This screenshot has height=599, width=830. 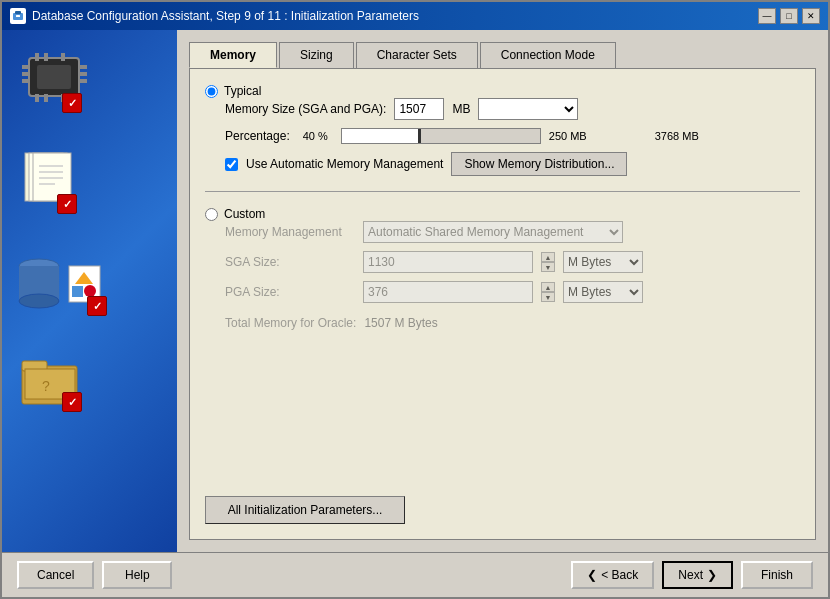 What do you see at coordinates (214, 16) in the screenshot?
I see `title-bar-left: Database Configuration Assistant, Step 9…` at bounding box center [214, 16].